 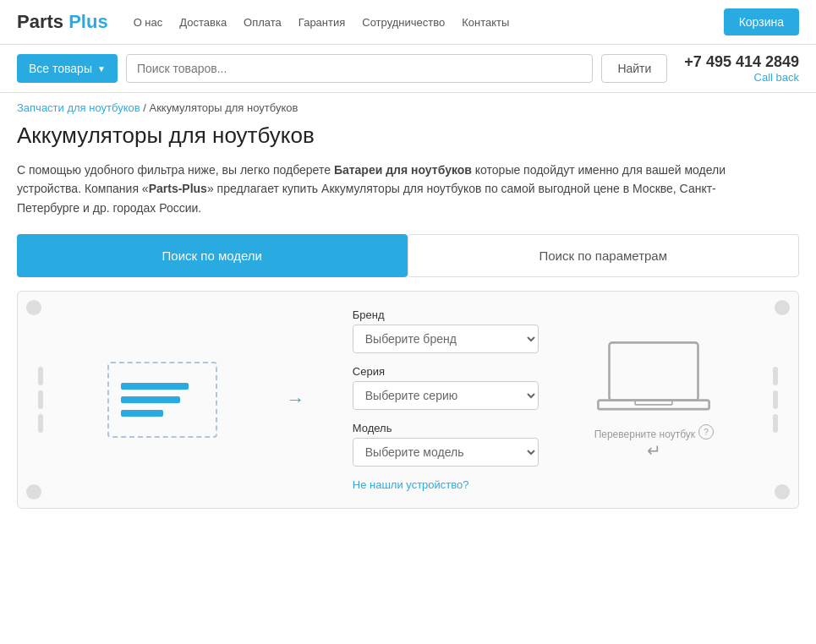 I want to click on phone-number: +7 495 414 2849, so click(x=742, y=62).